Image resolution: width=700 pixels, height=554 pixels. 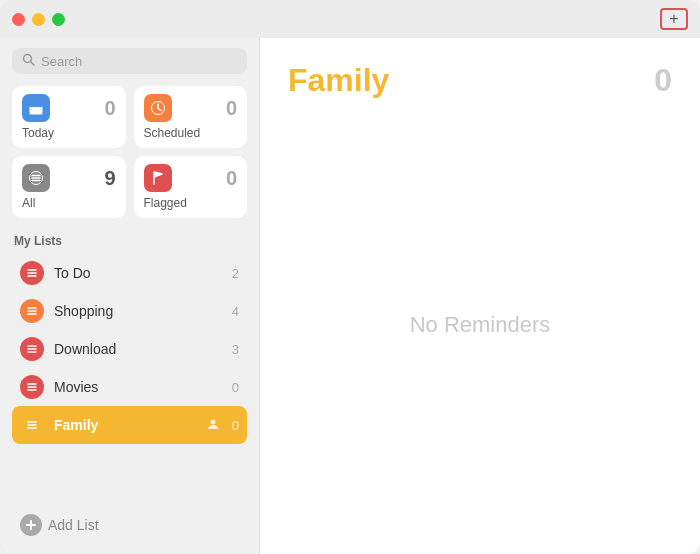 I want to click on add-list-icon, so click(x=31, y=525).